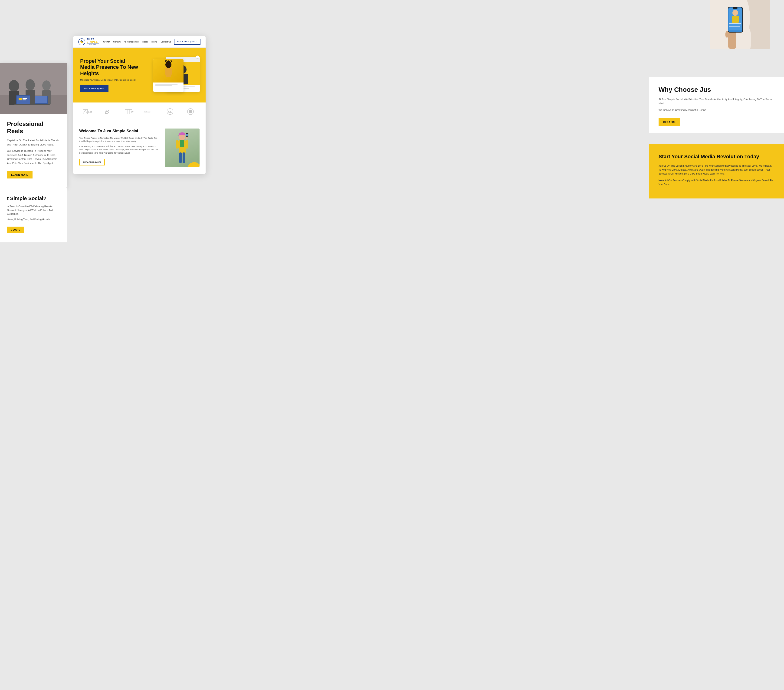 Image resolution: width=784 pixels, height=690 pixels. What do you see at coordinates (107, 42) in the screenshot?
I see `nav-link-growth: Growth` at bounding box center [107, 42].